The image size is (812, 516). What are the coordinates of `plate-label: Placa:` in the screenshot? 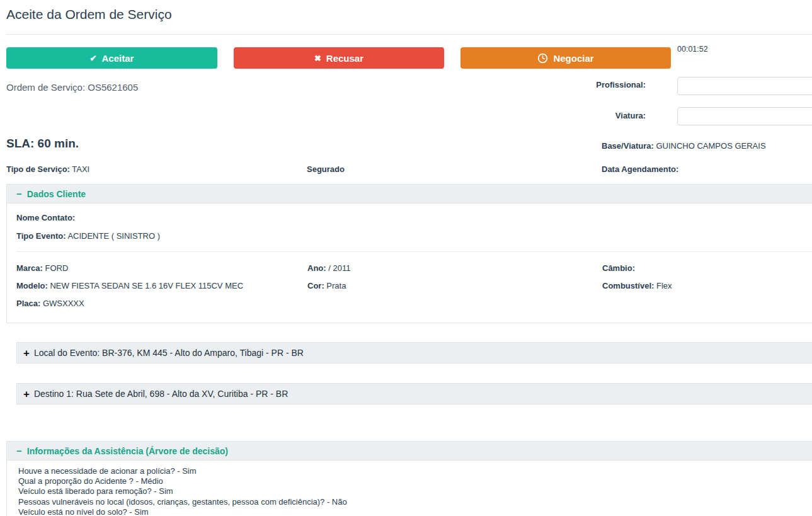 It's located at (28, 304).